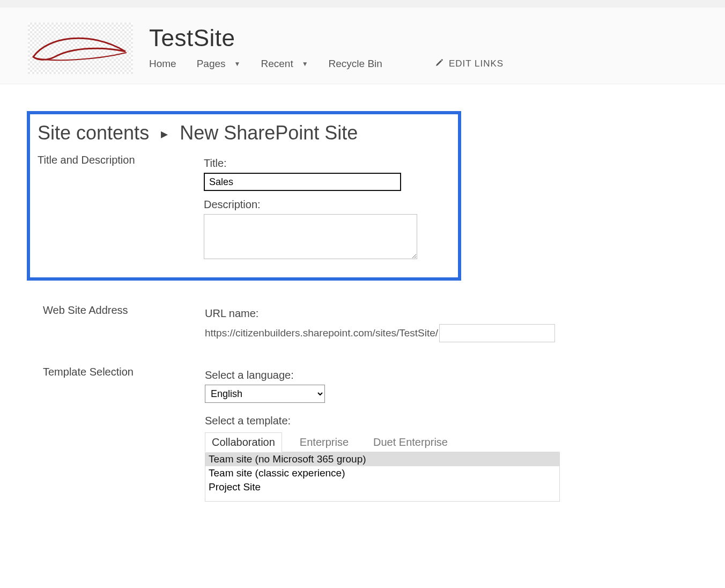 Image resolution: width=725 pixels, height=588 pixels. I want to click on url-name-label: URL name:, so click(451, 313).